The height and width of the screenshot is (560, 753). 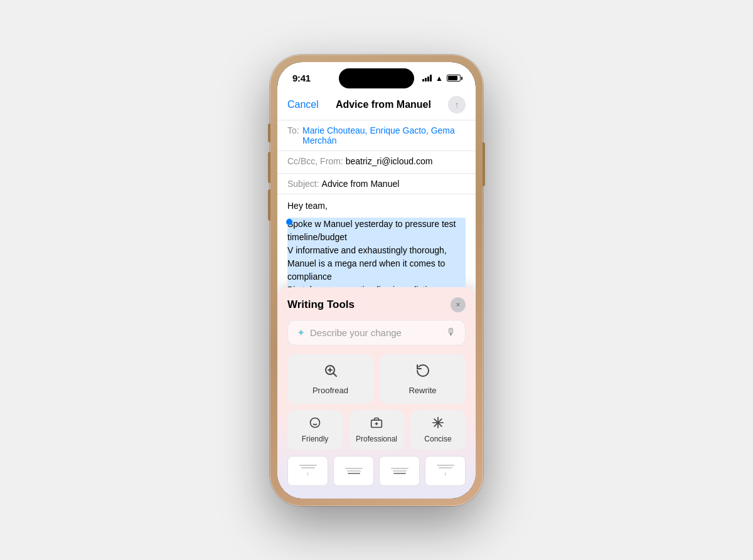 I want to click on writing-tools-header: Writing Tools ×, so click(x=376, y=305).